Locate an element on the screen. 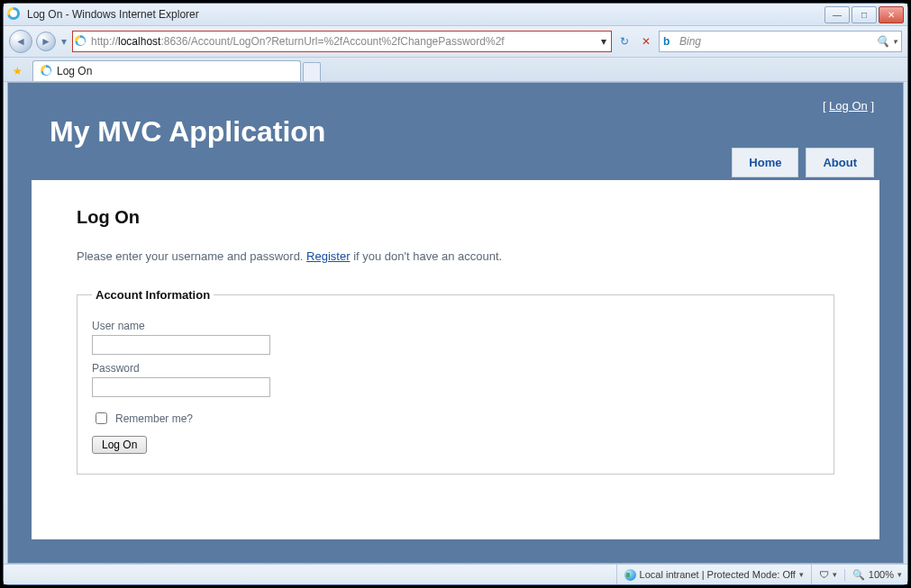  password-field: Password is located at coordinates (456, 380).